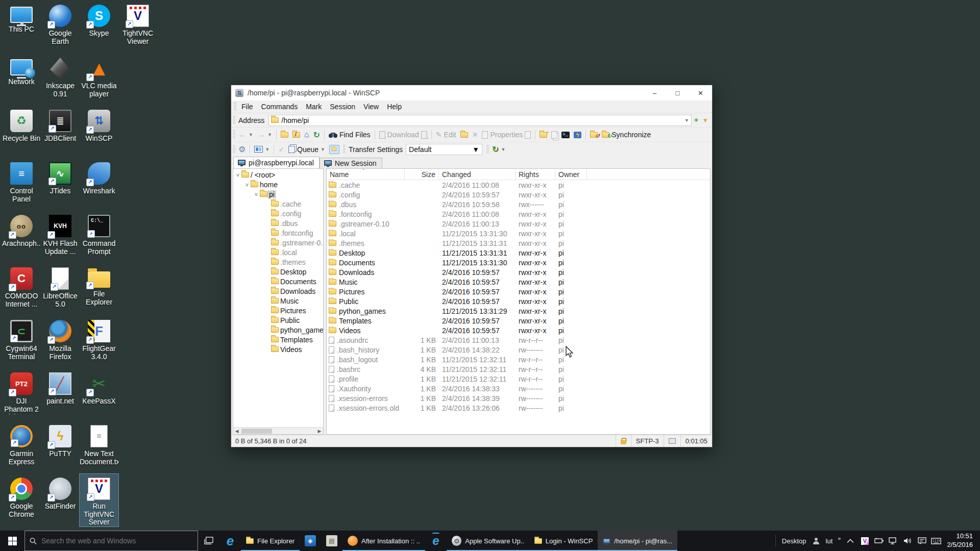 This screenshot has height=551, width=980. Describe the element at coordinates (519, 331) in the screenshot. I see `file-row: Videos 2/4/2016 10:59:57 rwxr-xr-x pi` at that location.